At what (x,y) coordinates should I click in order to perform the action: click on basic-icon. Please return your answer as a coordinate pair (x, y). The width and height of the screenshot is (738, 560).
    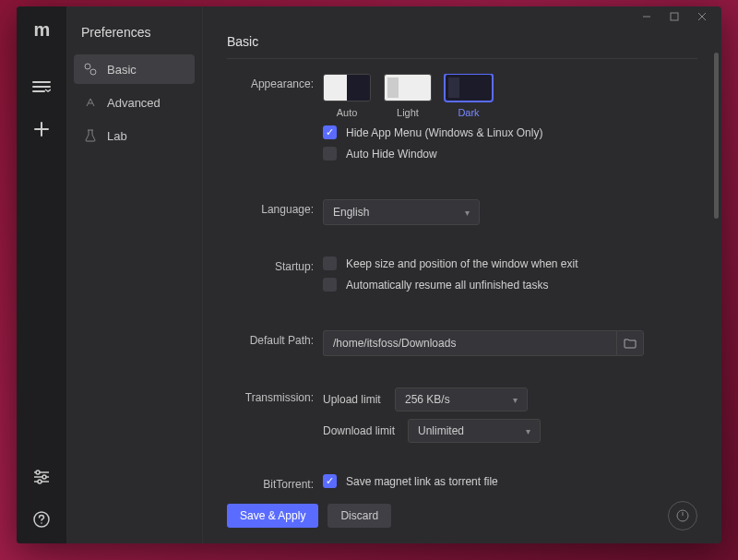
    Looking at the image, I should click on (90, 69).